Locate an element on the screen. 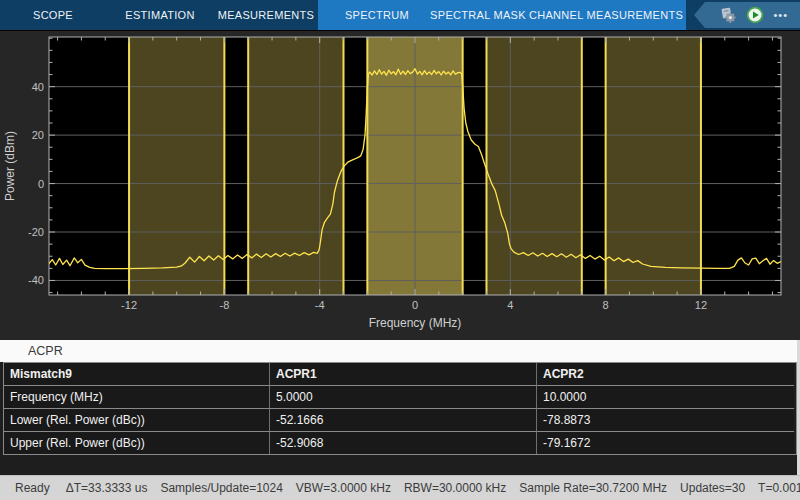  toolstrip-quick-actions: ••• is located at coordinates (747, 15).